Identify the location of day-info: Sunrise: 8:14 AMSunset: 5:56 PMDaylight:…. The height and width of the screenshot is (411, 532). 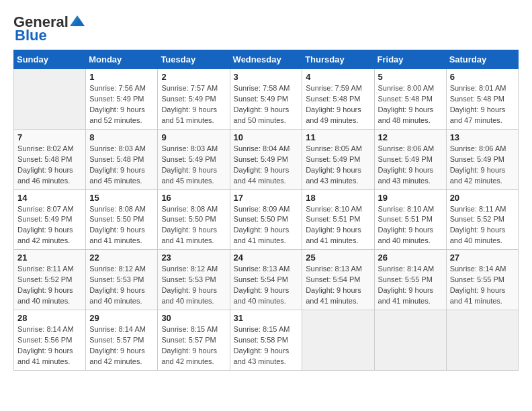
(50, 346).